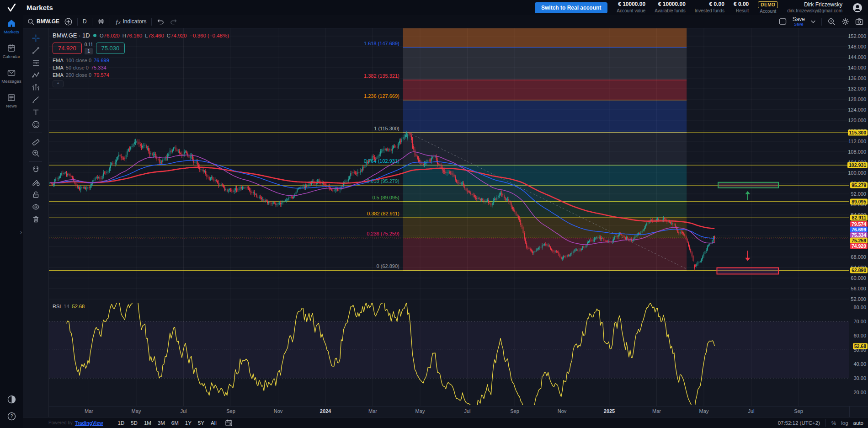 The image size is (868, 428). Describe the element at coordinates (101, 21) in the screenshot. I see `candles-style-icon` at that location.